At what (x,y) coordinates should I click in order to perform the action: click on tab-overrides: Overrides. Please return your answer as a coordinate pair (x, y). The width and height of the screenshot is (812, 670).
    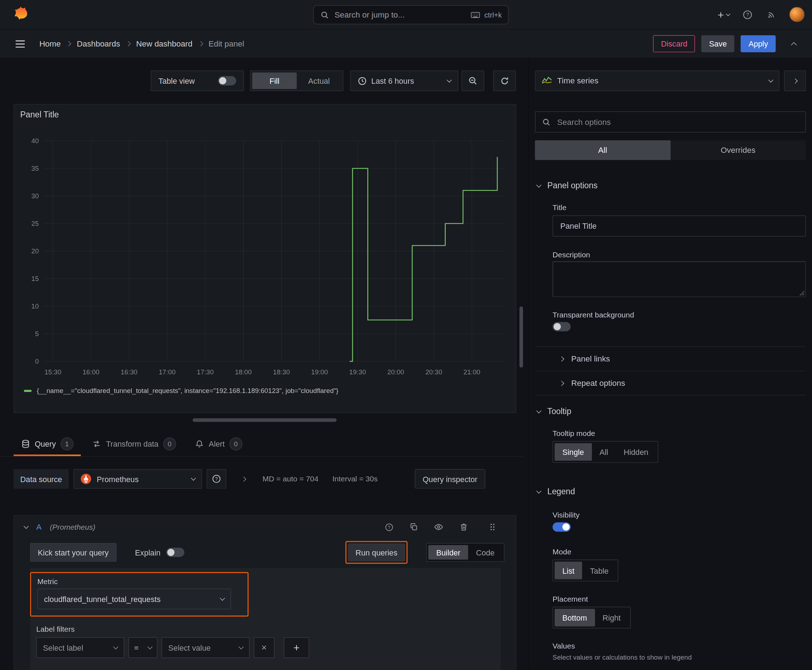
    Looking at the image, I should click on (738, 151).